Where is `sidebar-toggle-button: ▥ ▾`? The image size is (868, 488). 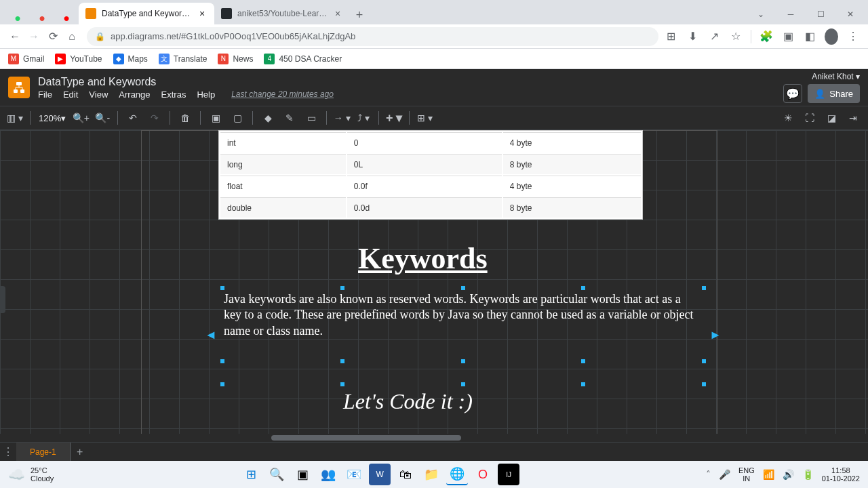
sidebar-toggle-button: ▥ ▾ is located at coordinates (15, 118).